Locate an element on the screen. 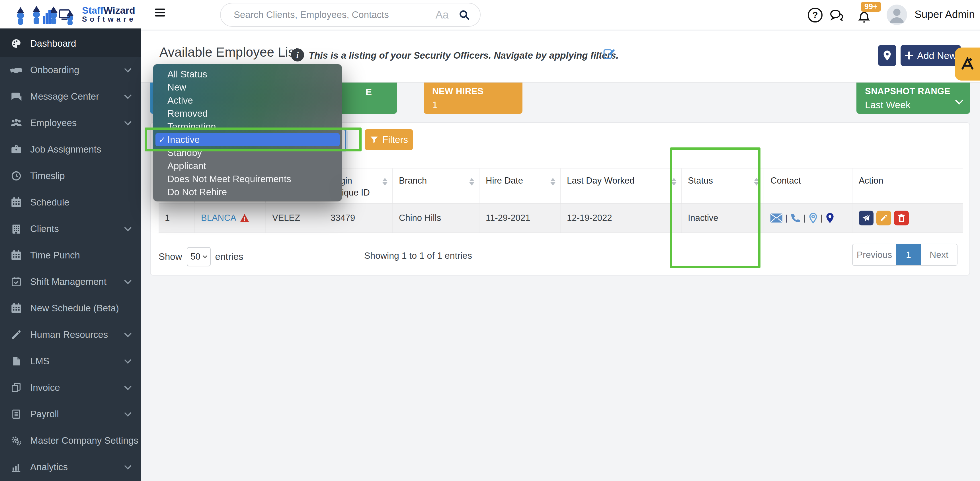  sidebar-item-timeslip: Timeslip is located at coordinates (70, 176).